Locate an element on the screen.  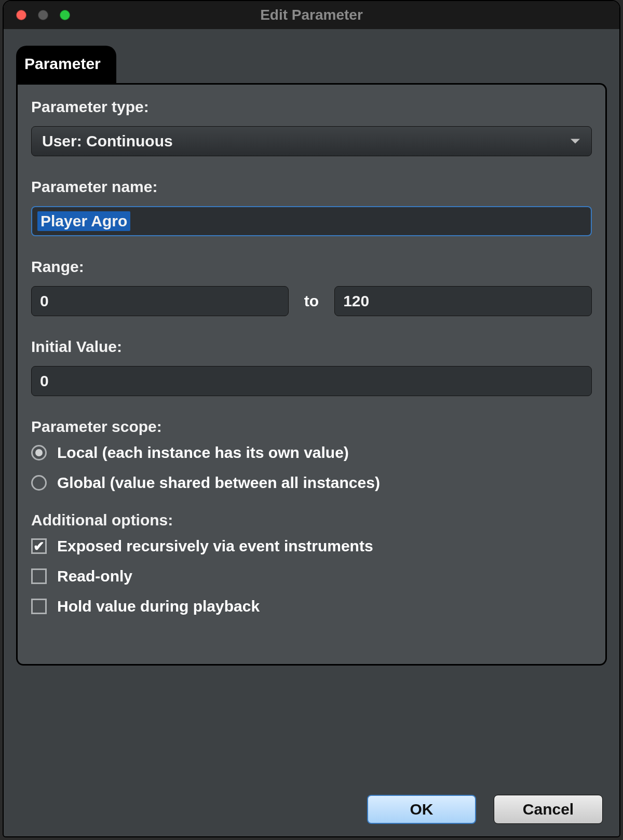
scope-label: Parameter scope: is located at coordinates (312, 427).